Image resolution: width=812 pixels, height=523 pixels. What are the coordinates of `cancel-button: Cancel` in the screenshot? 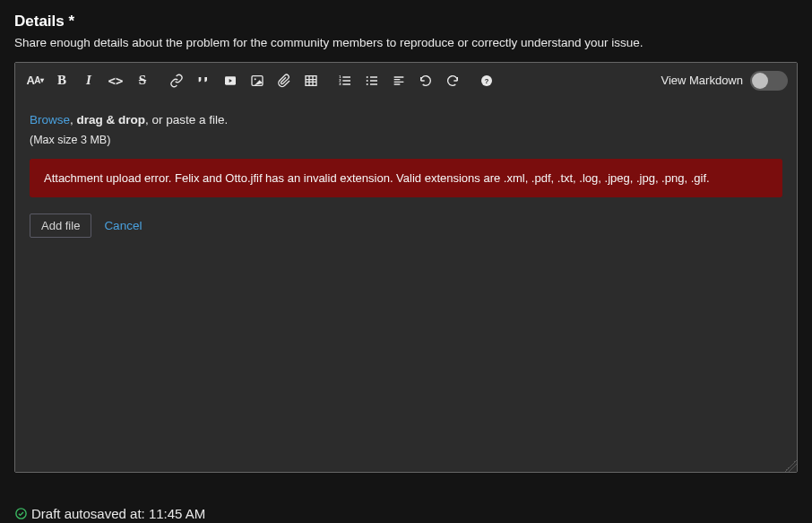 It's located at (123, 226).